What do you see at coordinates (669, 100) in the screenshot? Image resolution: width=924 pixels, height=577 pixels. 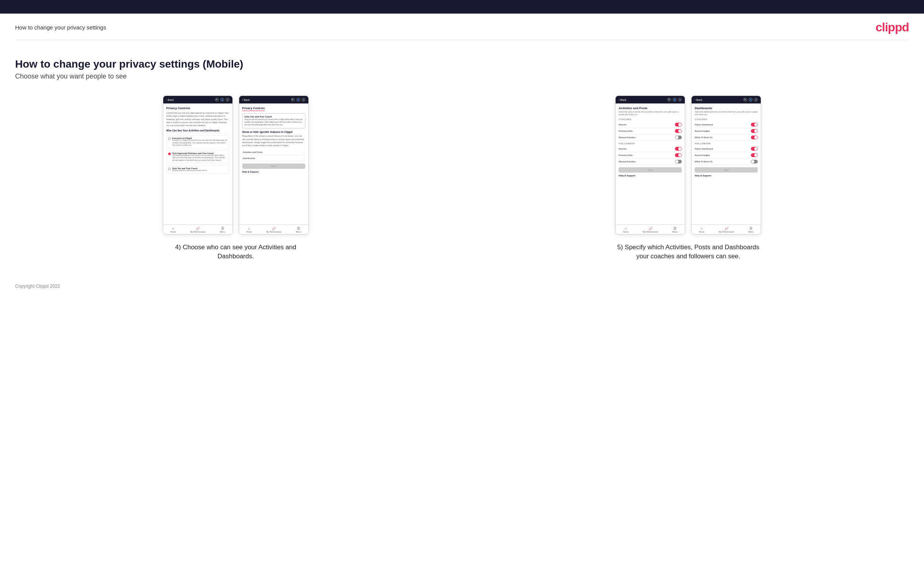 I see `search-icon-3: 🔍` at bounding box center [669, 100].